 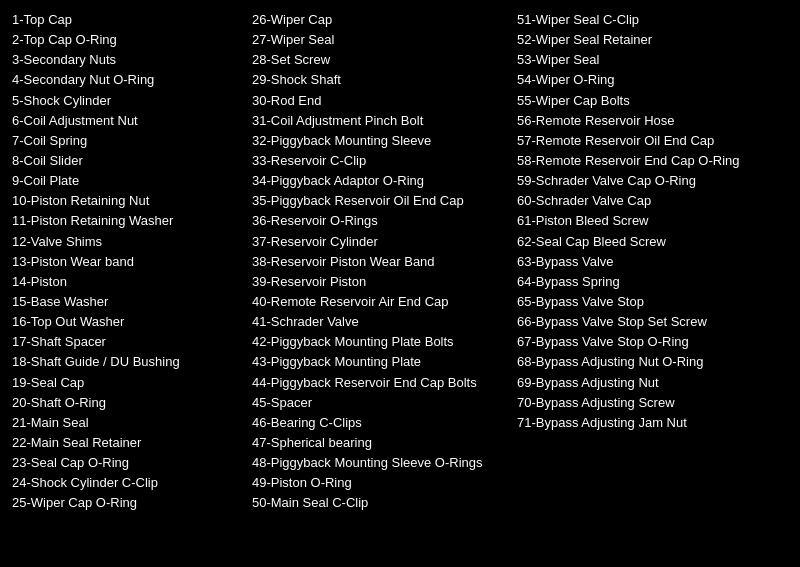 I want to click on list-item: 22-Main Seal Retainer, so click(x=127, y=443).